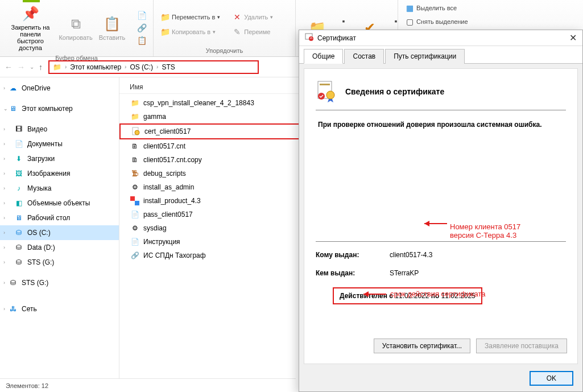 The image size is (583, 392). Describe the element at coordinates (522, 346) in the screenshot. I see `statement-button: Заявление поставщика` at that location.